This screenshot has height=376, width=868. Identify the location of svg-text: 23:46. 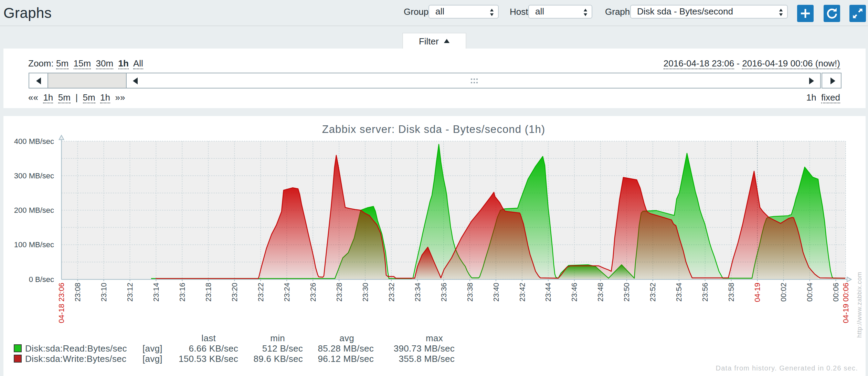
(574, 292).